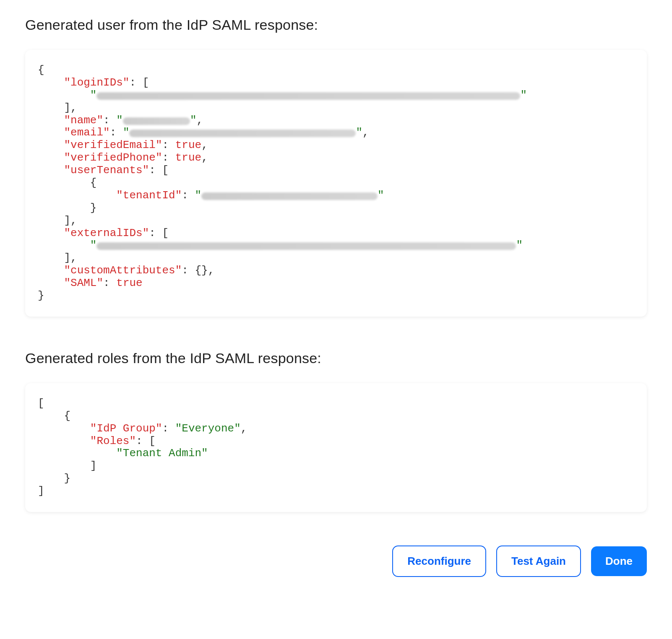 The width and height of the screenshot is (672, 639). What do you see at coordinates (619, 561) in the screenshot?
I see `done-button: Done` at bounding box center [619, 561].